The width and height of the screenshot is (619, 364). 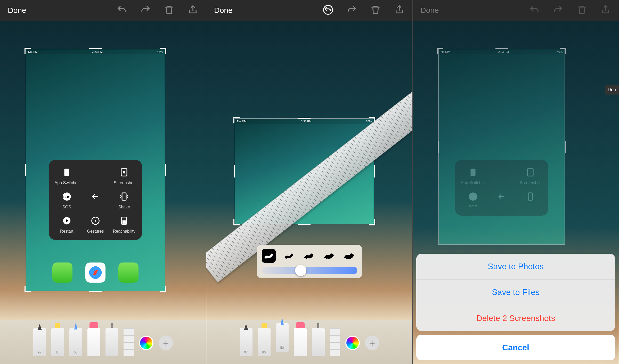 What do you see at coordinates (516, 292) in the screenshot?
I see `action-sheet-options: Save to Photos Save to Files Delete 2 Sc…` at bounding box center [516, 292].